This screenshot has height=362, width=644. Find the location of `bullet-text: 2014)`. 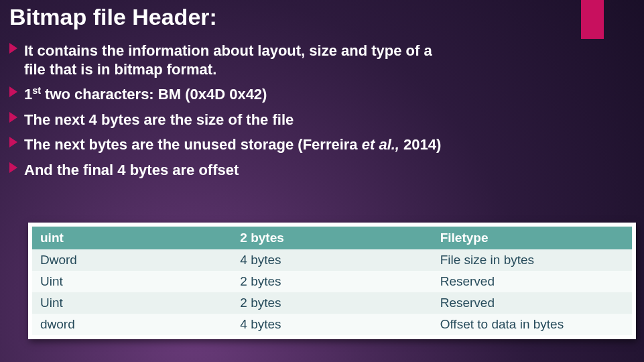

bullet-text: 2014) is located at coordinates (420, 145).